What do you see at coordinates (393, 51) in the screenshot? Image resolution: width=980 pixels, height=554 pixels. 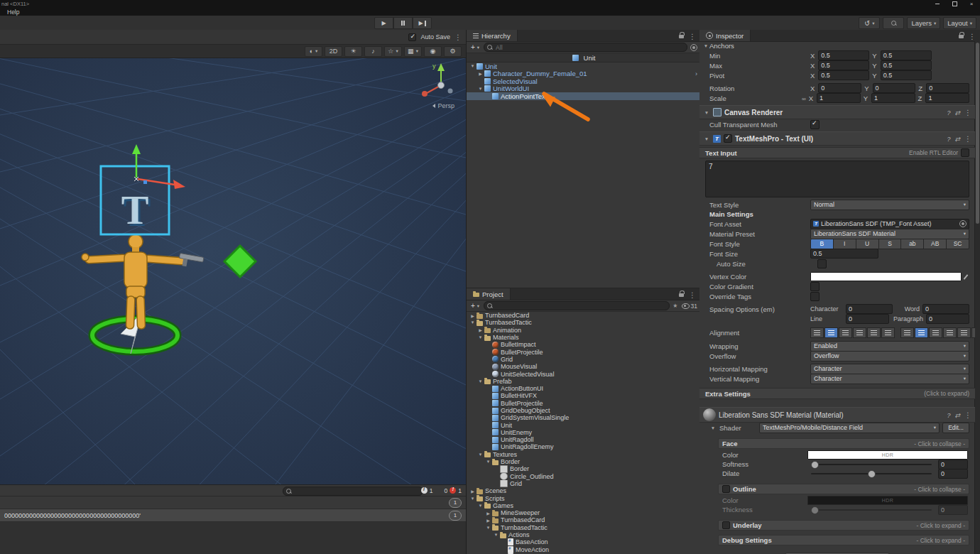 I see `effects-button: ☆` at bounding box center [393, 51].